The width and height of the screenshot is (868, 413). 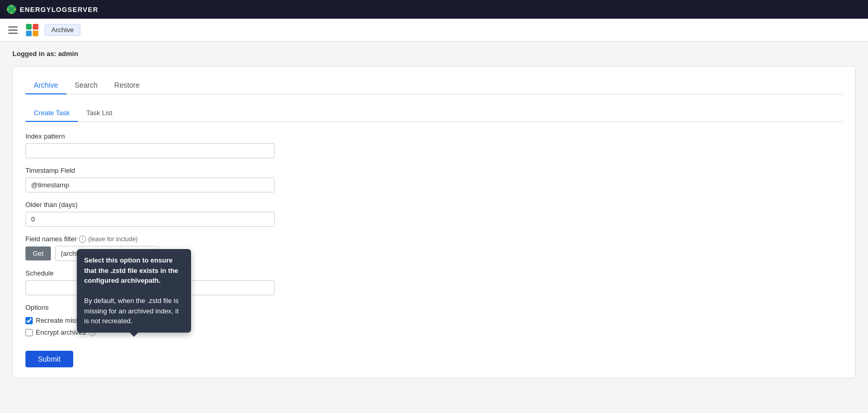 I want to click on get-fields-button: Get, so click(x=38, y=253).